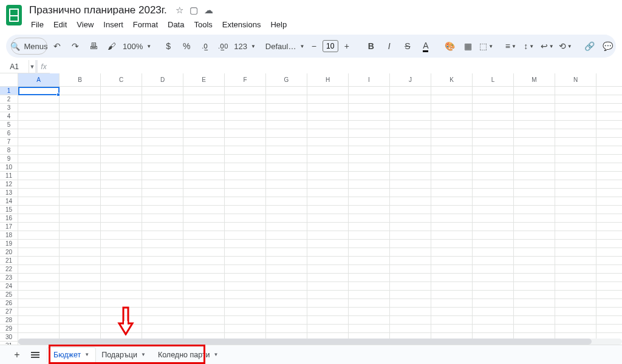 This screenshot has height=364, width=622. Describe the element at coordinates (194, 10) in the screenshot. I see `move-folder-icon: ▢` at that location.